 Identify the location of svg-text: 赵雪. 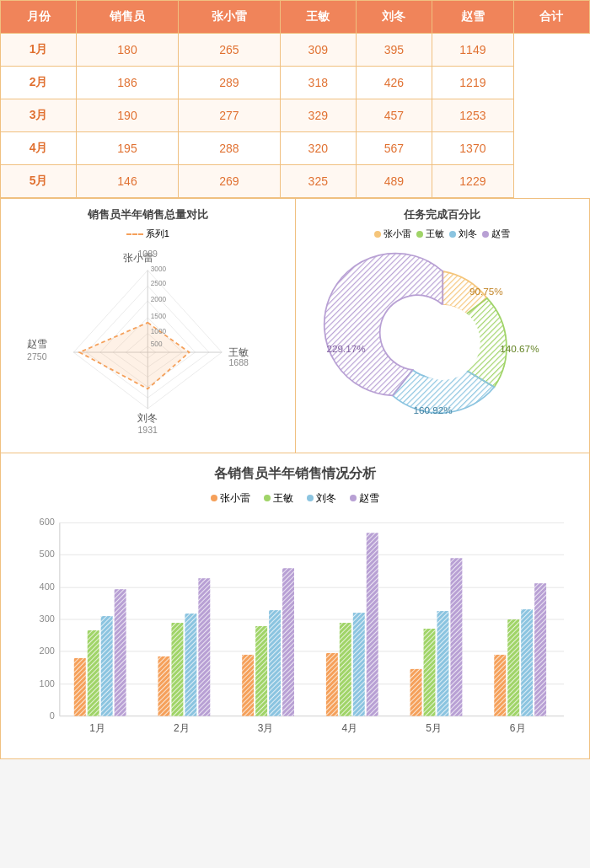
(37, 344).